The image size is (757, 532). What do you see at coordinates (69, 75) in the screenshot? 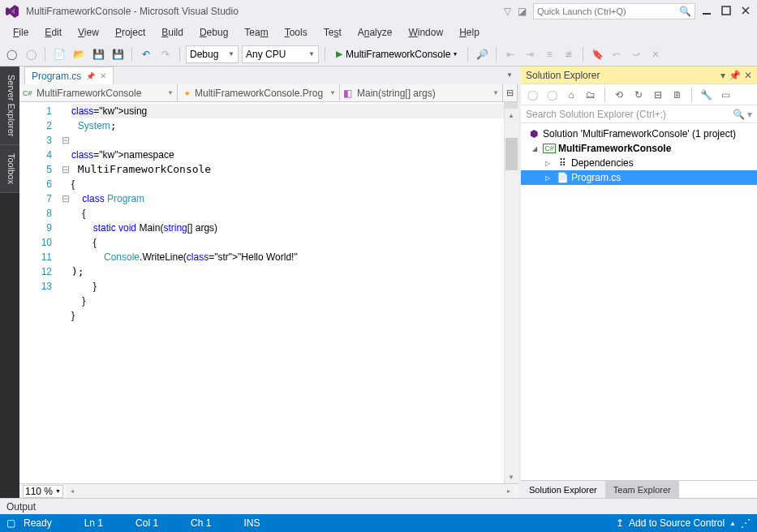
I see `document-tab-program: Program.cs 📌 ✕` at bounding box center [69, 75].